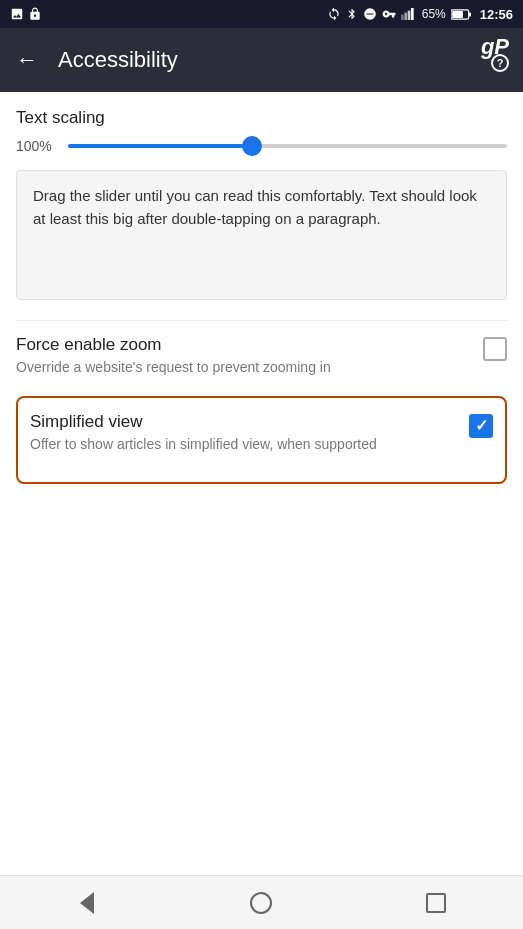  Describe the element at coordinates (334, 14) in the screenshot. I see `sync-icon` at that location.